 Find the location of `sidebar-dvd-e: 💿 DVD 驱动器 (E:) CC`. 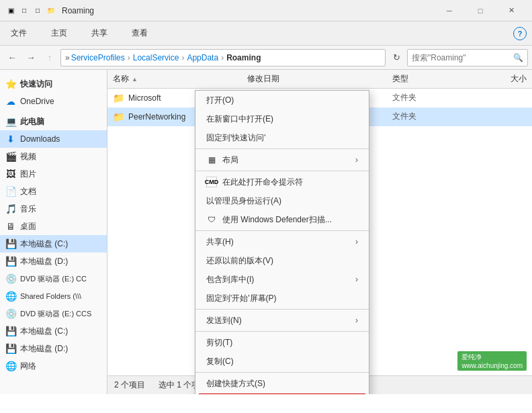

sidebar-dvd-e: 💿 DVD 驱动器 (E:) CC is located at coordinates (54, 279).